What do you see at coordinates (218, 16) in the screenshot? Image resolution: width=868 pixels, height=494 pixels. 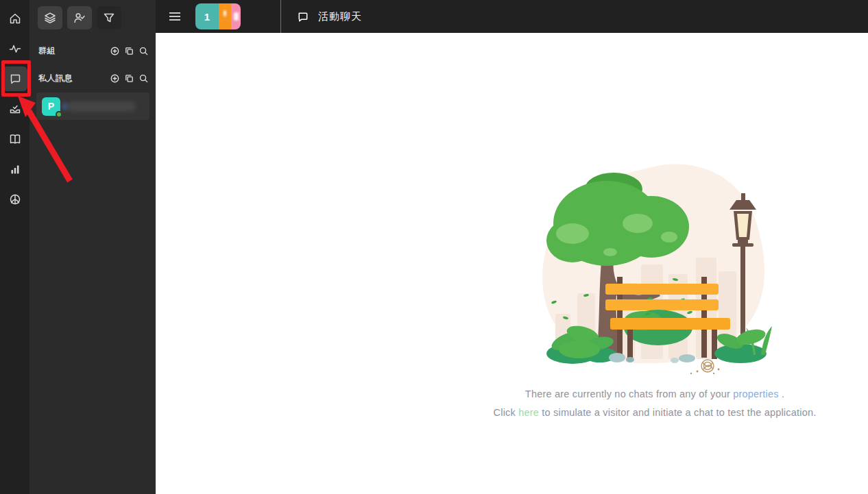 I see `property-switcher-badge: 1` at bounding box center [218, 16].